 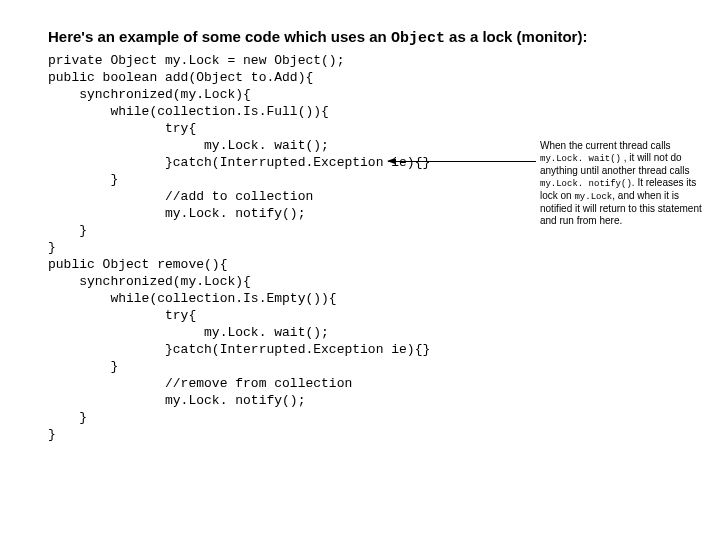 What do you see at coordinates (624, 184) in the screenshot?
I see `annotation-text: When the current thread calls my.Lock. w…` at bounding box center [624, 184].